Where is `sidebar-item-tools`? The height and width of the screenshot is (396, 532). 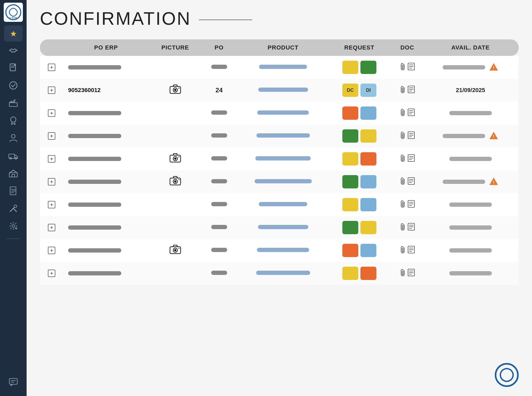 sidebar-item-tools is located at coordinates (13, 209).